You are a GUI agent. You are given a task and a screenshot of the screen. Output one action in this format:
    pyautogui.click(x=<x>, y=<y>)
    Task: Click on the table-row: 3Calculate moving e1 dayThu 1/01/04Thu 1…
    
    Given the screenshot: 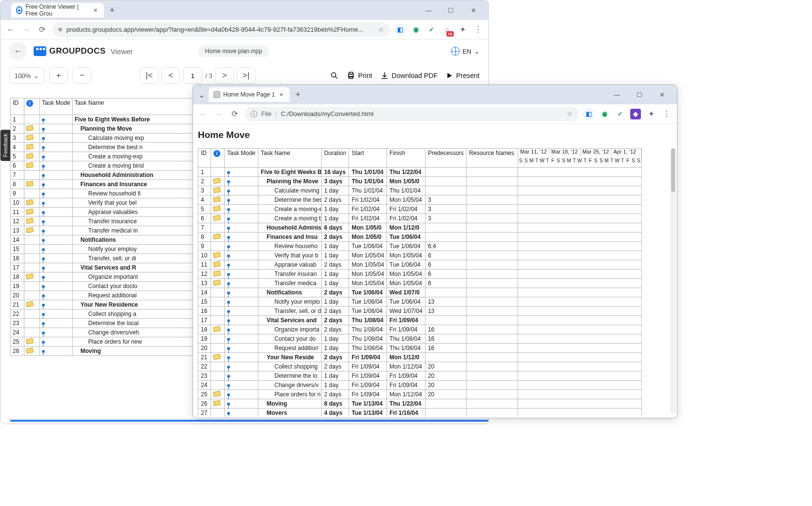 What is the action you would take?
    pyautogui.click(x=420, y=191)
    